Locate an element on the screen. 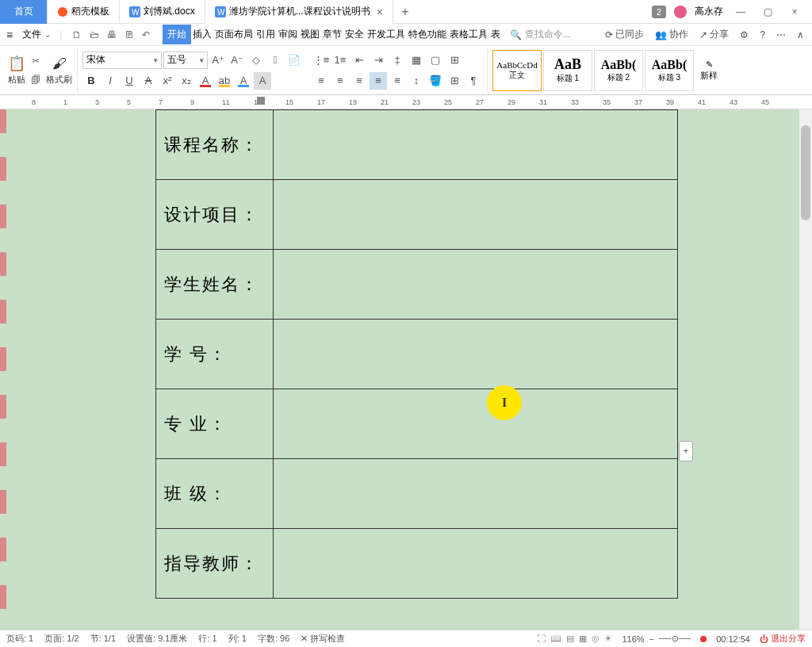  ribbon-tab-section: 章节 is located at coordinates (332, 35).